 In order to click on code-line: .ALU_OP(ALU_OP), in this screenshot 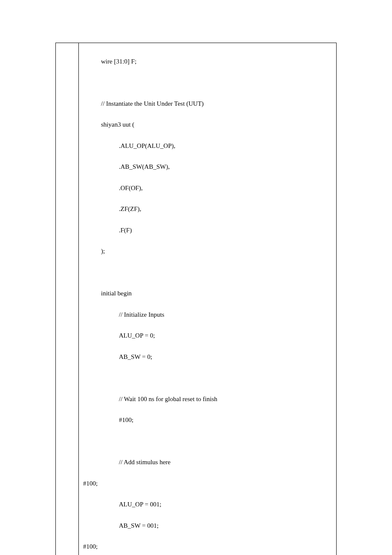, I will do `click(208, 146)`.